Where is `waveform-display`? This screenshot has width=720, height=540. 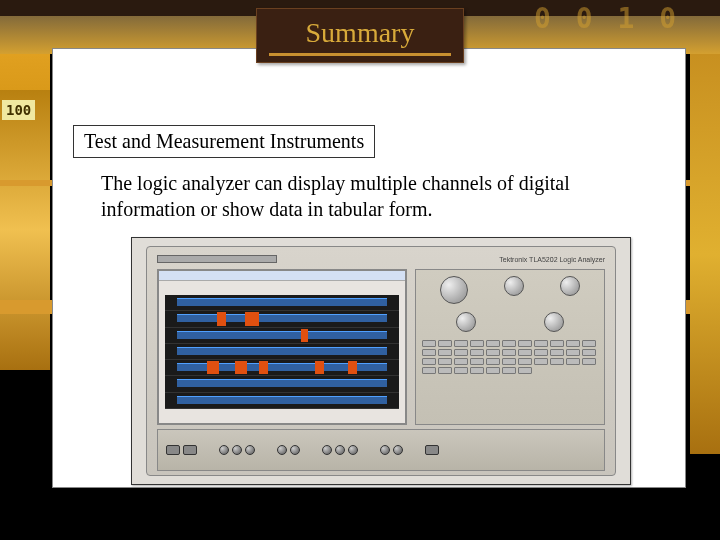
waveform-display is located at coordinates (282, 352).